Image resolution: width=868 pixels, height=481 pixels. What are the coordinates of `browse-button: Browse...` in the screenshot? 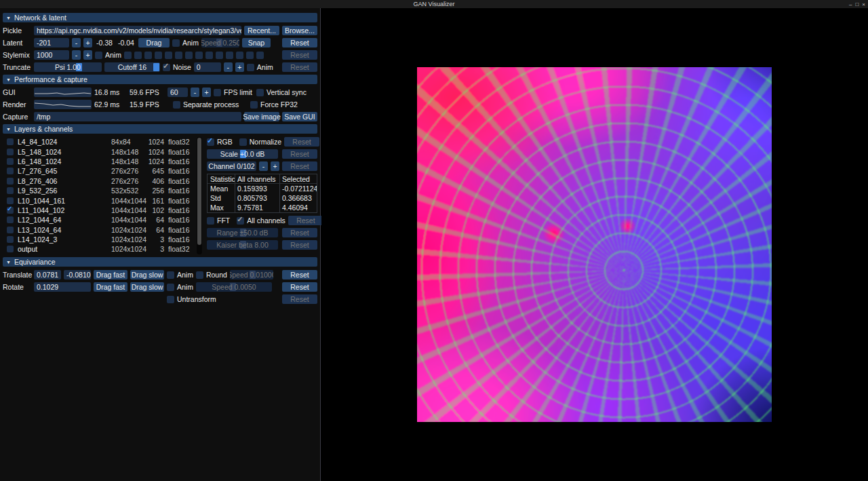 It's located at (300, 31).